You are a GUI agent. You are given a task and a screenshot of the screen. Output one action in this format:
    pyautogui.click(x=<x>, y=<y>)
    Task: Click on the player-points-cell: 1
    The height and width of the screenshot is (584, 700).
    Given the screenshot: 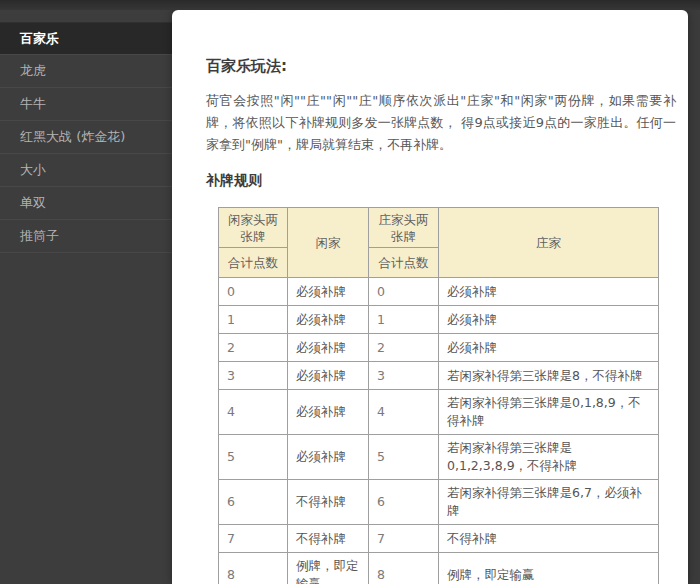 What is the action you would take?
    pyautogui.click(x=254, y=320)
    